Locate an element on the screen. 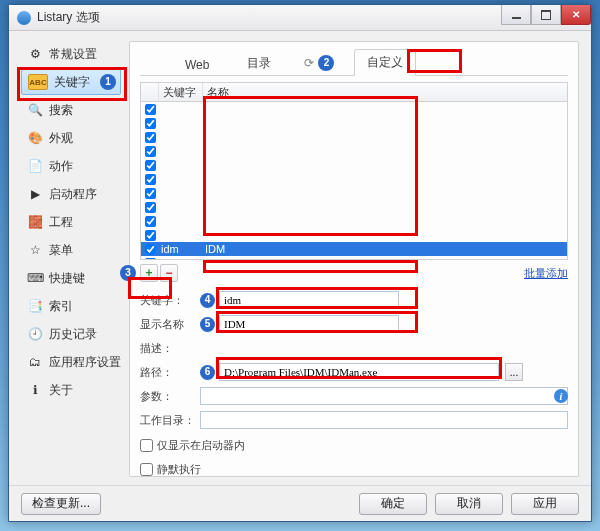 The height and width of the screenshot is (531, 600). close-button is located at coordinates (576, 15).